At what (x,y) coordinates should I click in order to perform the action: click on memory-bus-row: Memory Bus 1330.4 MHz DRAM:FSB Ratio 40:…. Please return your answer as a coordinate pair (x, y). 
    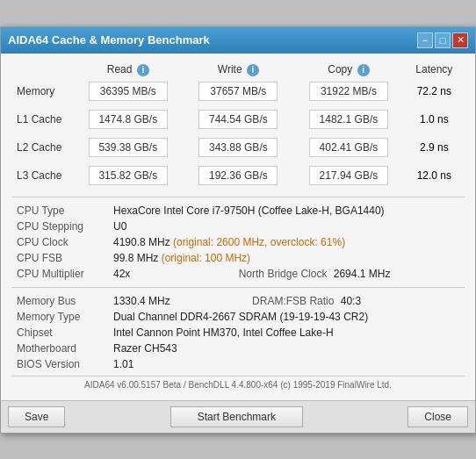
    Looking at the image, I should click on (238, 301).